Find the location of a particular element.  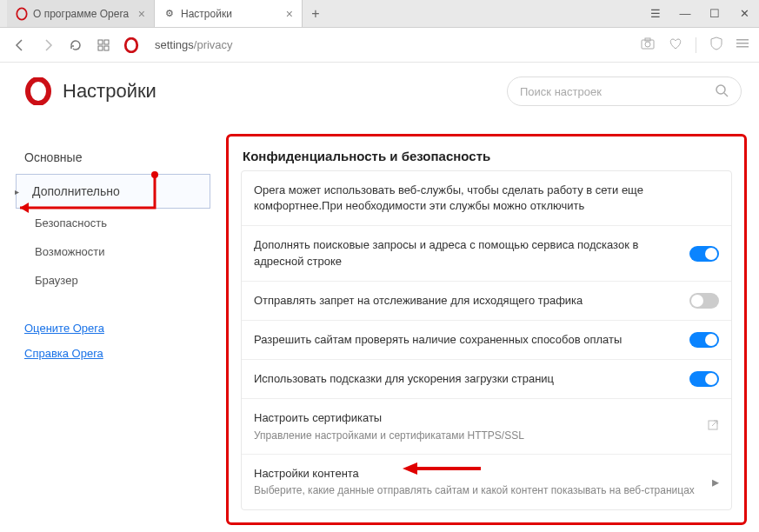

separator is located at coordinates (696, 45).